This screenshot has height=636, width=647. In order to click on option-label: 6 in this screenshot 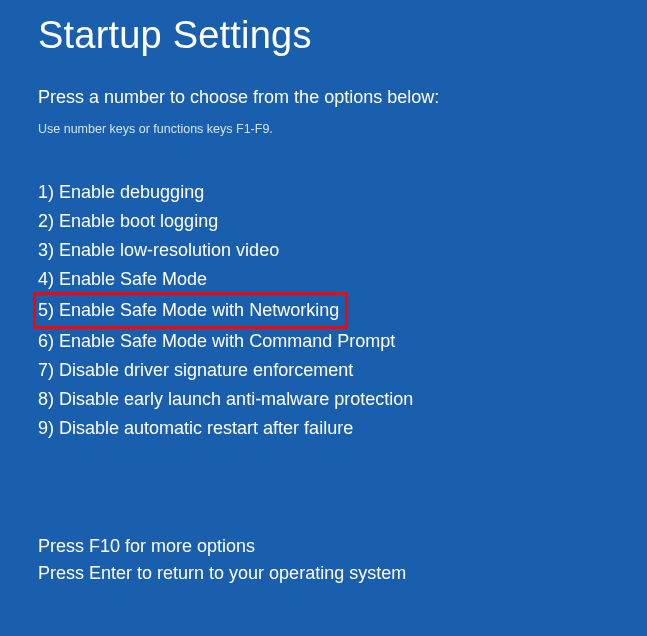, I will do `click(43, 341)`.